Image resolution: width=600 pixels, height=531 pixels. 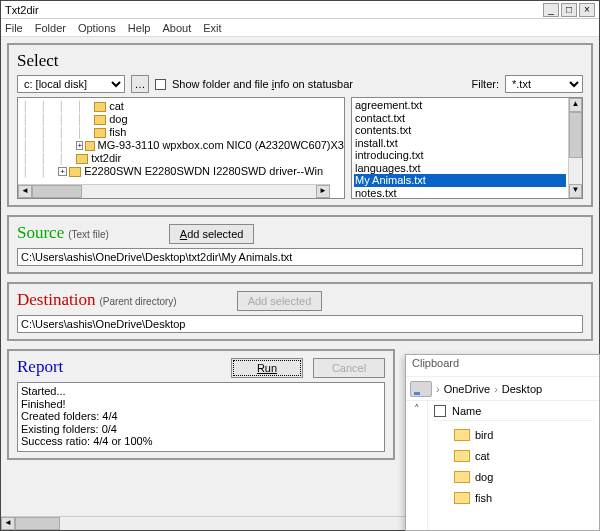 I want to click on file-list: agreement.txtcontact.txtcontents.txtinst…, so click(x=467, y=148).